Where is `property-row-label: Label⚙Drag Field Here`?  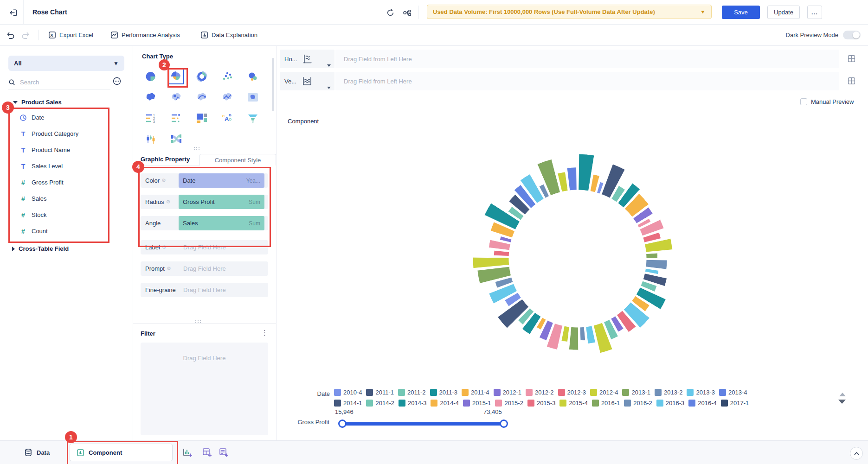
property-row-label: Label⚙Drag Field Here is located at coordinates (204, 248).